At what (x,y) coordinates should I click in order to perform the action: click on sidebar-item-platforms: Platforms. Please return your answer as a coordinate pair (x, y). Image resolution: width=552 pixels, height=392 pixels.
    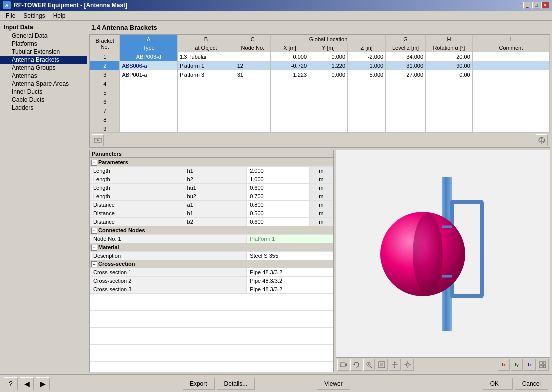
    Looking at the image, I should click on (43, 44).